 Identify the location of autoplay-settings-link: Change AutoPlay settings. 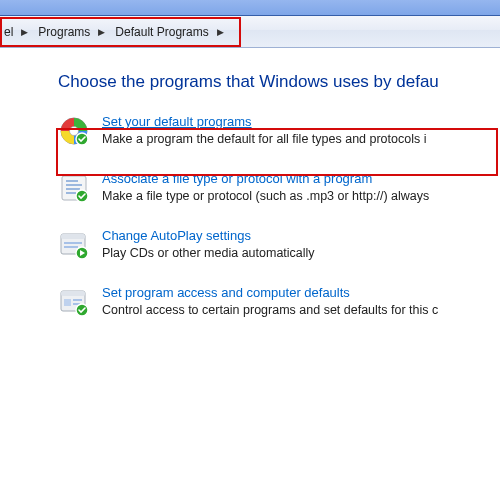
(176, 236).